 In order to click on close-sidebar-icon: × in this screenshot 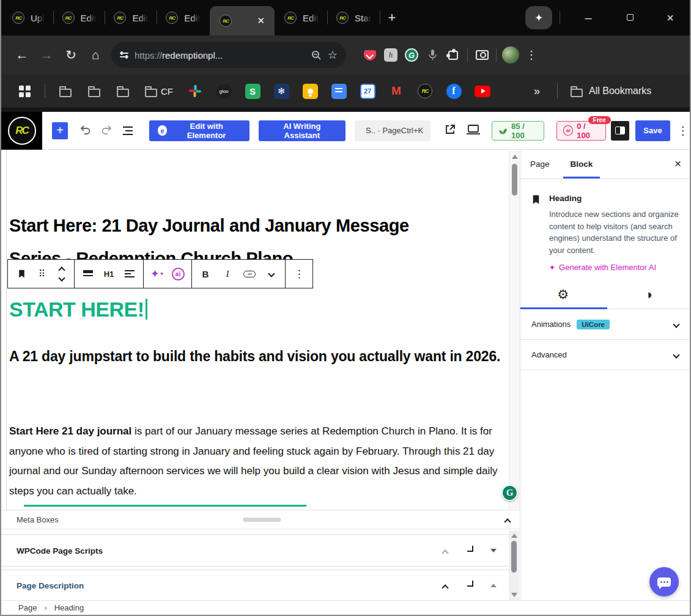, I will do `click(678, 164)`.